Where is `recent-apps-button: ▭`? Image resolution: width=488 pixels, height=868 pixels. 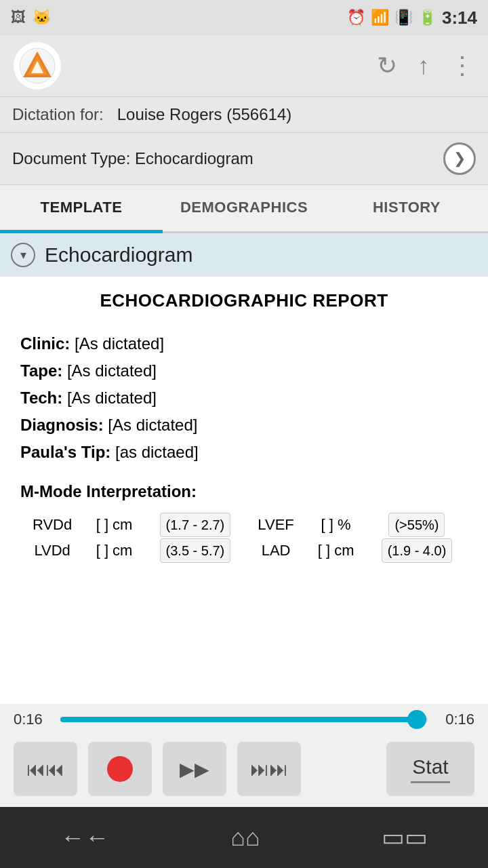 recent-apps-button: ▭ is located at coordinates (405, 837).